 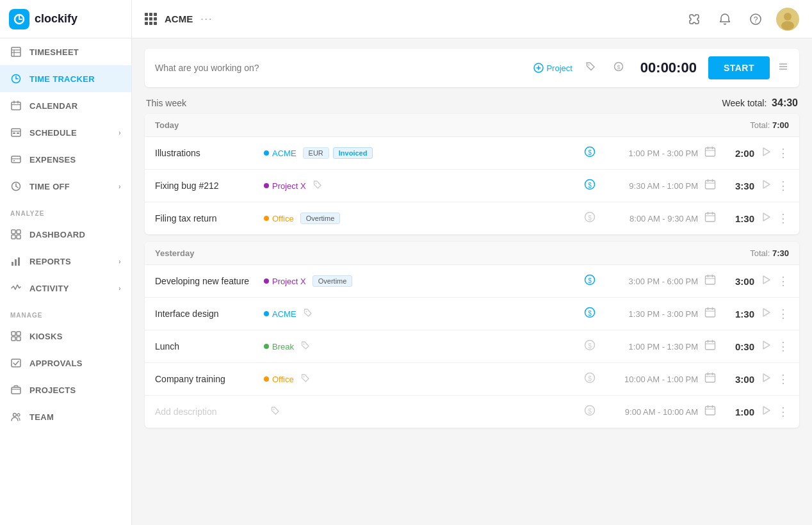 What do you see at coordinates (65, 363) in the screenshot?
I see `sidebar-item-approvals: APPROVALS` at bounding box center [65, 363].